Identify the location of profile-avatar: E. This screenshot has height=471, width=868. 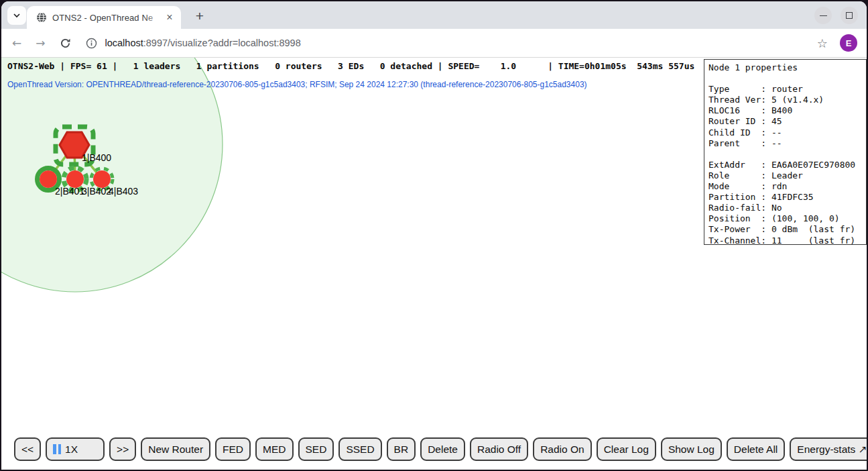
(849, 43).